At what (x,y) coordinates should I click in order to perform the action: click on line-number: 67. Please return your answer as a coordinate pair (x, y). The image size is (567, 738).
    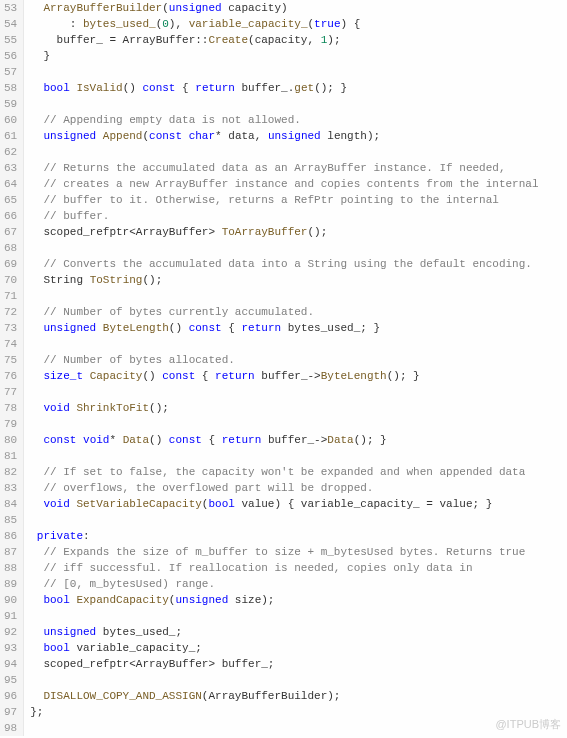
    Looking at the image, I should click on (10, 232).